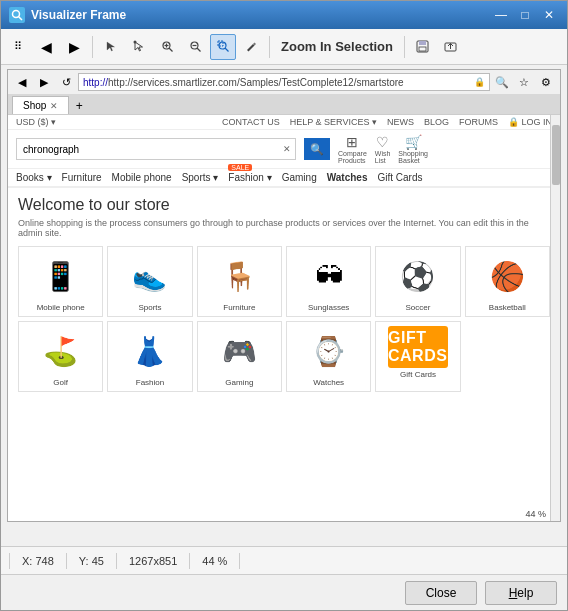 This screenshot has width=568, height=611. Describe the element at coordinates (352, 142) in the screenshot. I see `compare-icon: ⊞` at that location.